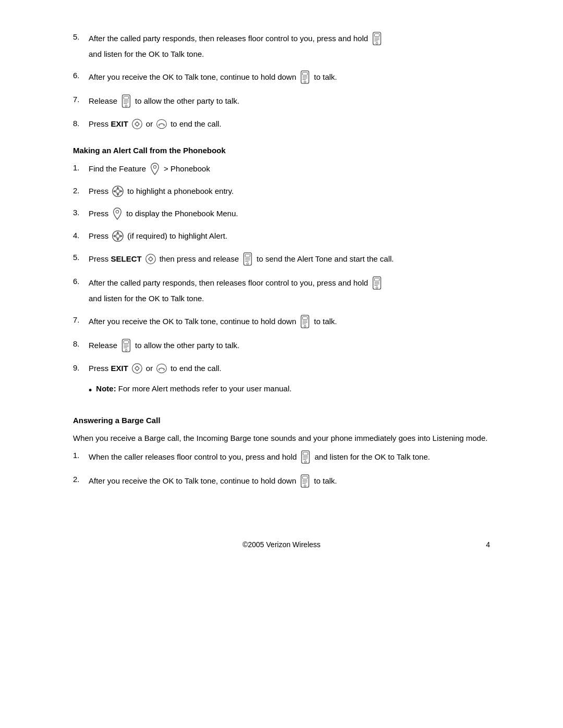 This screenshot has height=728, width=563. I want to click on item-content: Find the Feature > Phonebook, so click(149, 169).